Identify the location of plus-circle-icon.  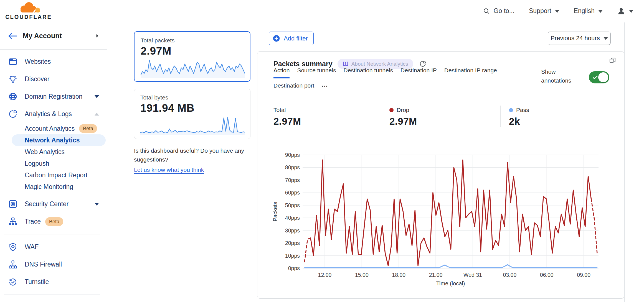
(276, 38).